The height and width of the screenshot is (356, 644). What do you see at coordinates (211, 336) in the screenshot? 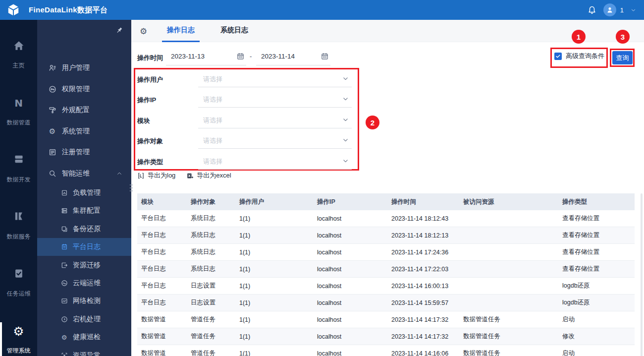
I see `cell-operate-object: 管道任务` at bounding box center [211, 336].